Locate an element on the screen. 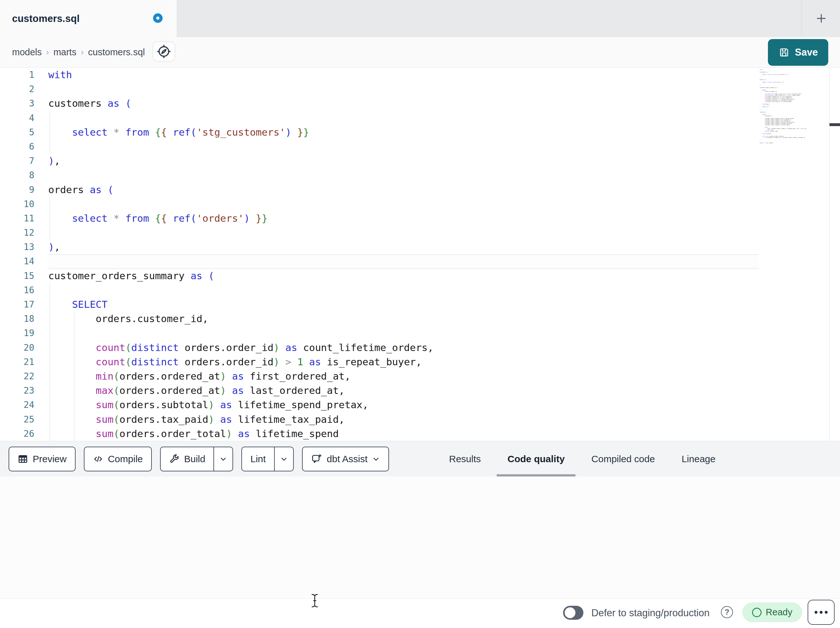  line-number: 4 is located at coordinates (17, 118).